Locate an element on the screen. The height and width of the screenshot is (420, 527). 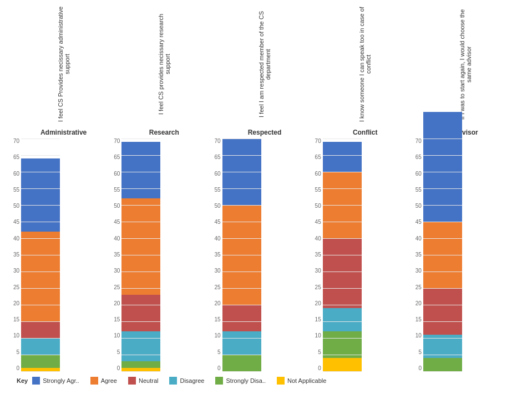
col-title-3: I know someone I can speak too in case o… is located at coordinates (365, 64).